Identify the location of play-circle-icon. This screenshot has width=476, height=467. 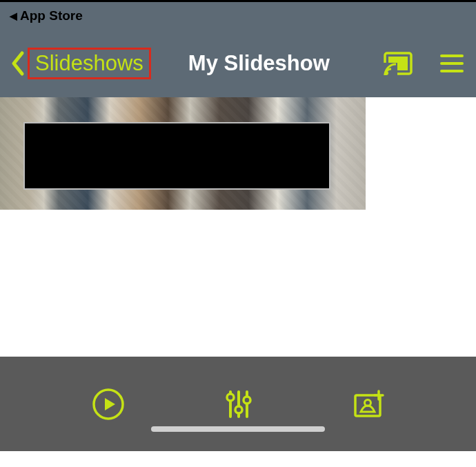
(108, 404).